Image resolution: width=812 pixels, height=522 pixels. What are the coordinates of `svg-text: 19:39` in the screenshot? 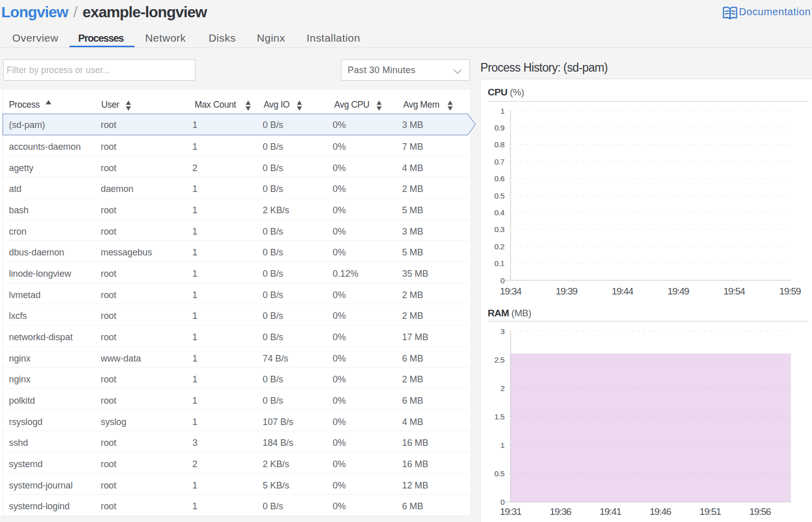 It's located at (566, 291).